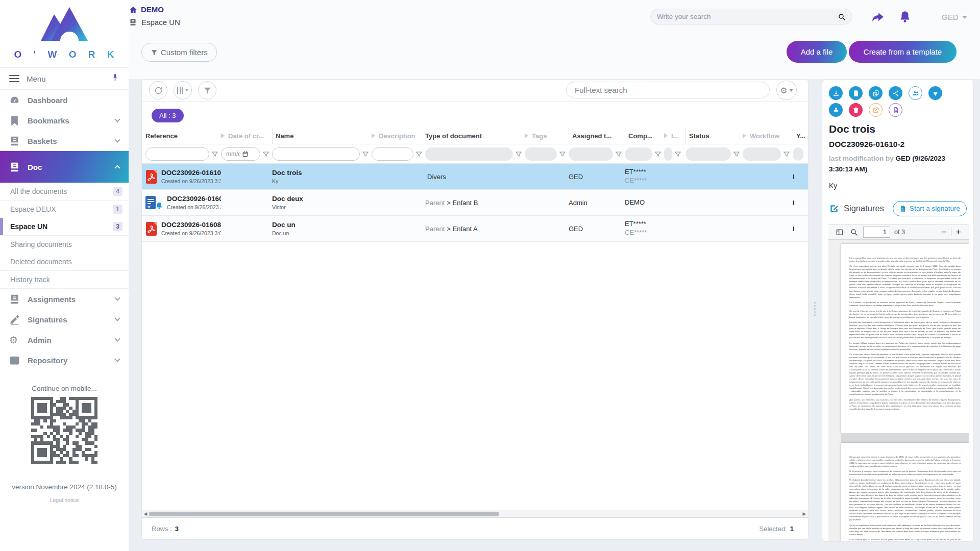 The image size is (980, 551). What do you see at coordinates (877, 232) in the screenshot?
I see `page-number-input` at bounding box center [877, 232].